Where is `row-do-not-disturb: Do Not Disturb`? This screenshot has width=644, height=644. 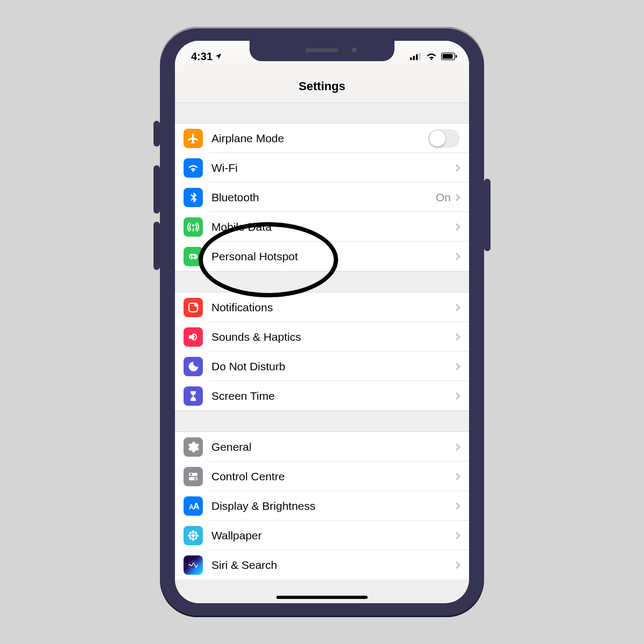
row-do-not-disturb: Do Not Disturb is located at coordinates (322, 366).